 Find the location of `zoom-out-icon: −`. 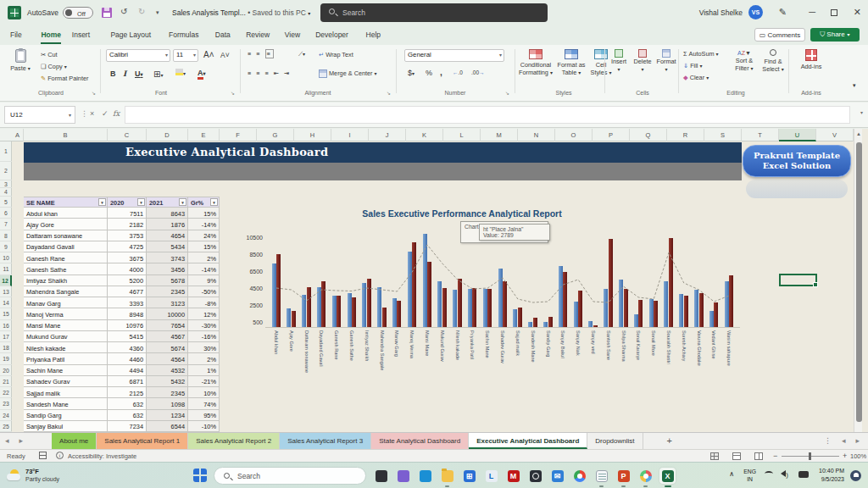

zoom-out-icon: − is located at coordinates (775, 456).